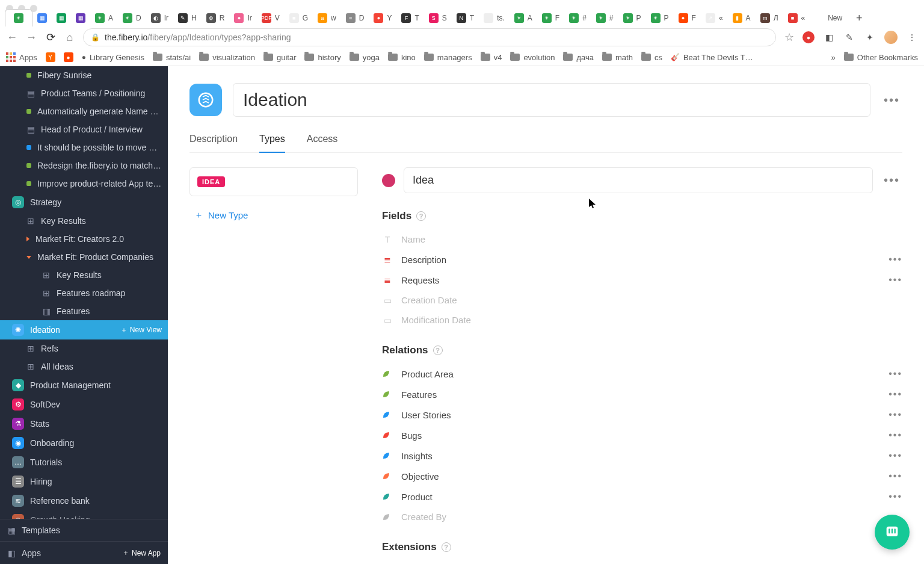 The height and width of the screenshot is (564, 924). What do you see at coordinates (322, 141) in the screenshot?
I see `main-tab: Access` at bounding box center [322, 141].